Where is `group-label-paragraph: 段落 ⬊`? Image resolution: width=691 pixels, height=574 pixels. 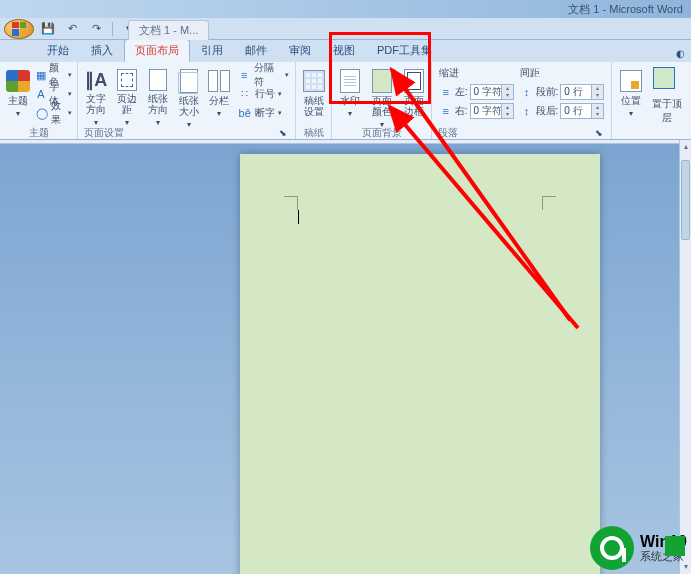
group-label-paragraph: 段落 ⬊ is located at coordinates (522, 133).